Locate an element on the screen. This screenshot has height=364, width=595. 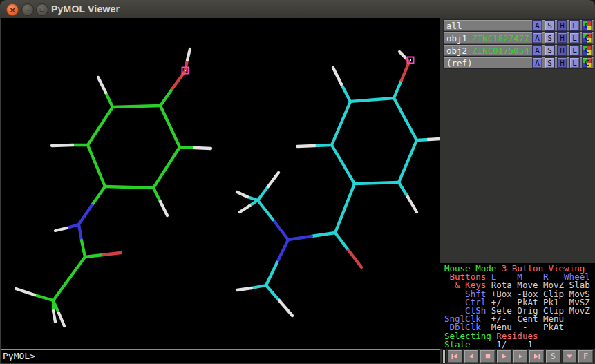
object-name: obj2 is located at coordinates (455, 51).